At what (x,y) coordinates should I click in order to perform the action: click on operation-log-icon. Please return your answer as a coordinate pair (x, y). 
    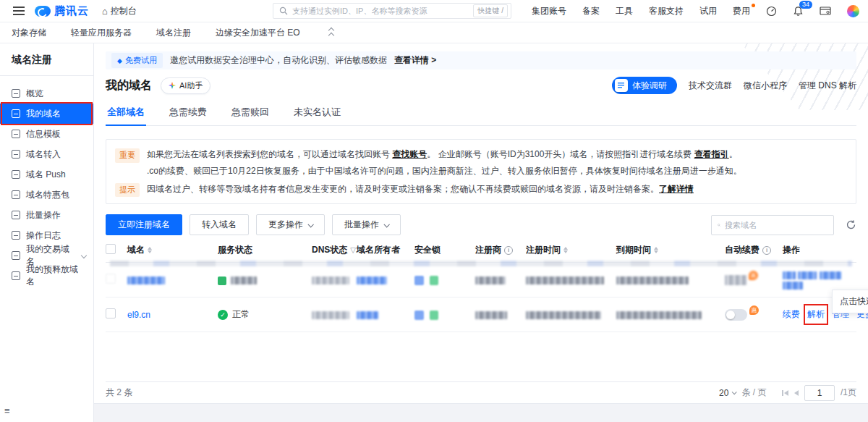
    Looking at the image, I should click on (16, 235).